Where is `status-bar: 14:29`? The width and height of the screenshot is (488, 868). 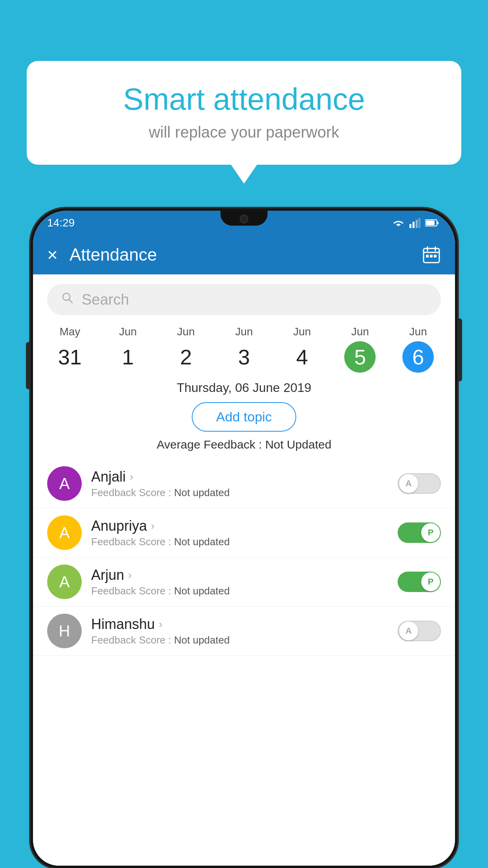
status-bar: 14:29 is located at coordinates (244, 223).